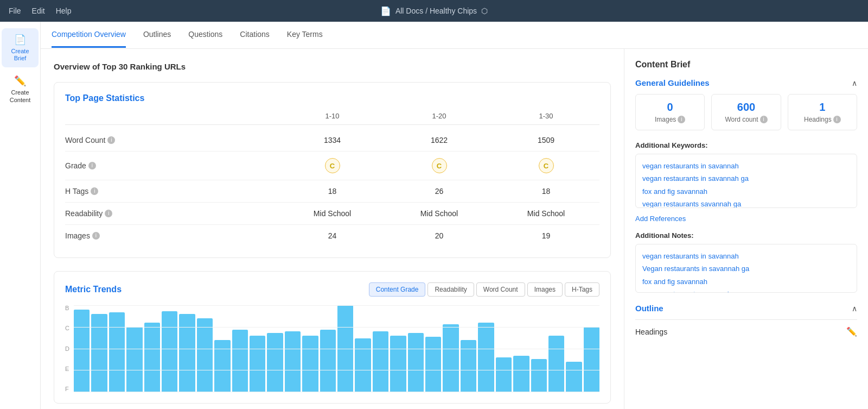 The image size is (868, 409). Describe the element at coordinates (333, 166) in the screenshot. I see `grade-badge-1-10: C` at that location.